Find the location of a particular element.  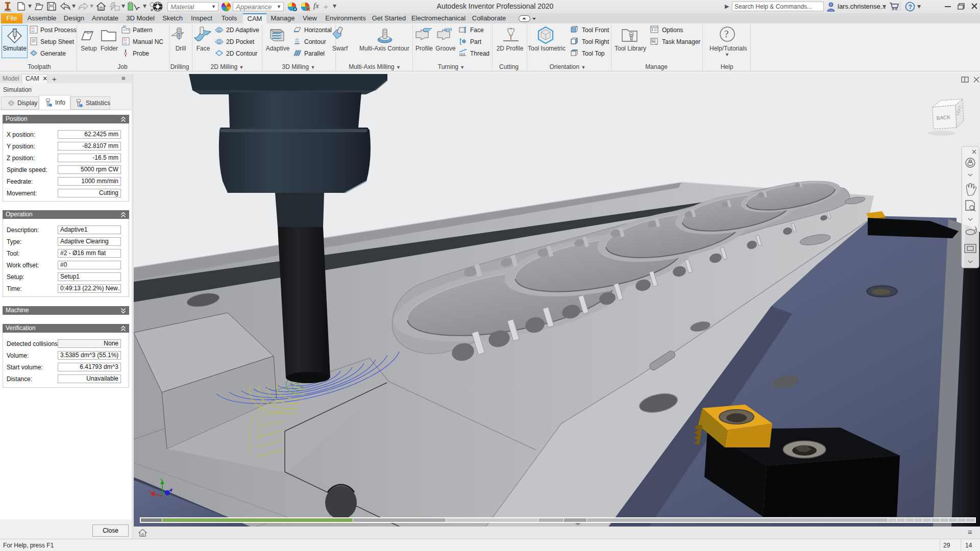

svg-text: Y is located at coordinates (161, 480).